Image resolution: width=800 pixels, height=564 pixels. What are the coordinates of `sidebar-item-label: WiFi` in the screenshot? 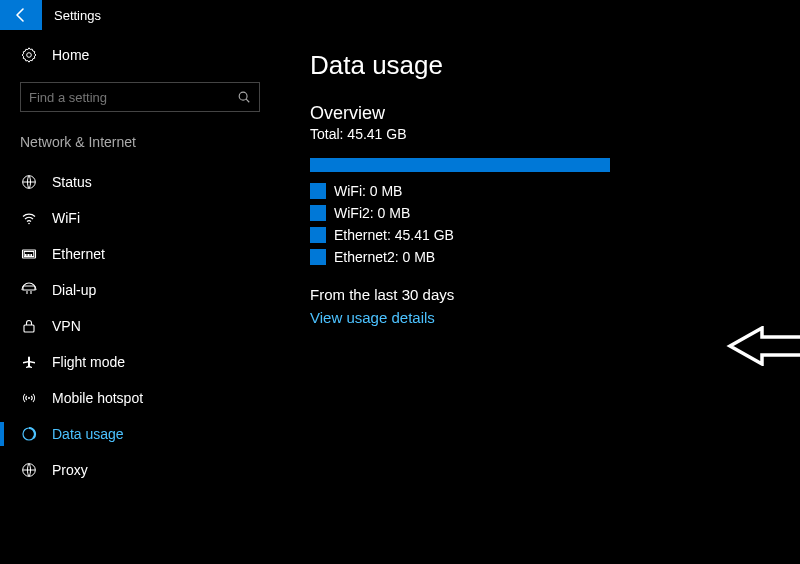 It's located at (66, 218).